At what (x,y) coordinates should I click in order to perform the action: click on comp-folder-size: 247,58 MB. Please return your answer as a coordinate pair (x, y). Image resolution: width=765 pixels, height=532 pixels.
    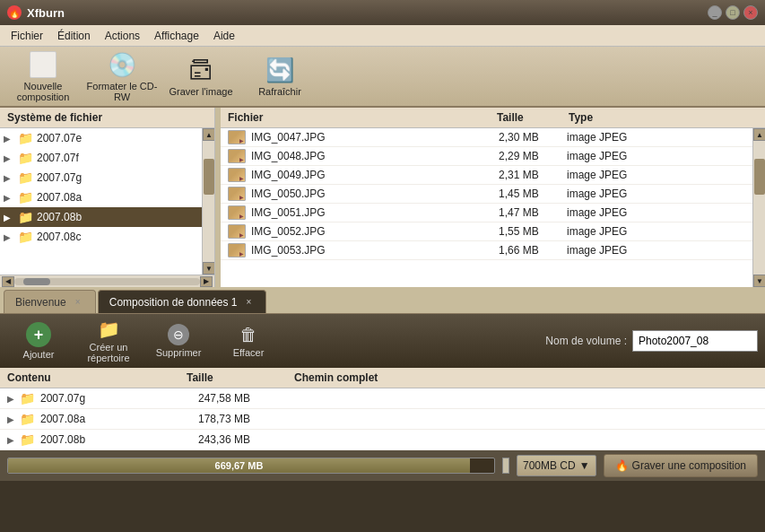
    Looking at the image, I should click on (248, 398).